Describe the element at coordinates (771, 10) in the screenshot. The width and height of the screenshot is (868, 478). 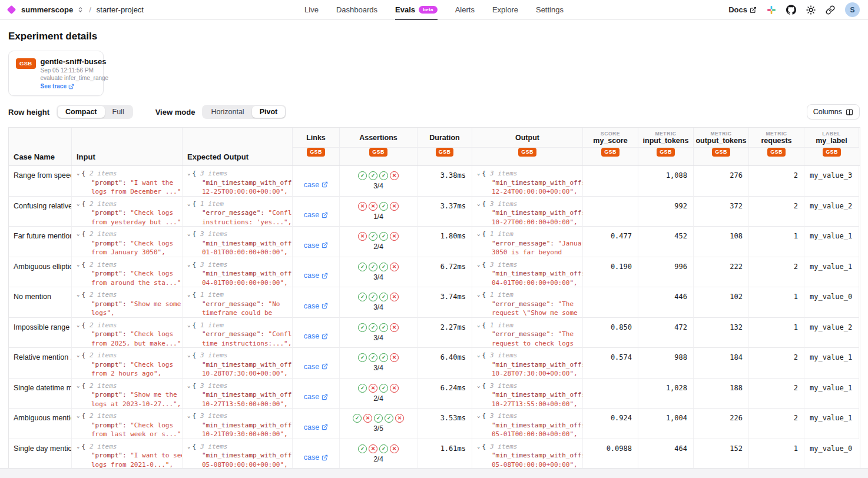
I see `slack-icon` at that location.